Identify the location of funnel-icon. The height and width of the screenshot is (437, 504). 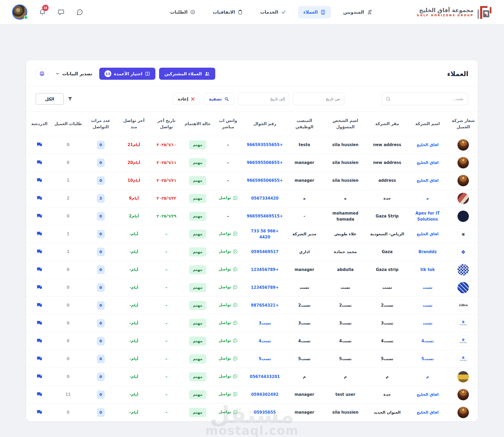
(70, 99).